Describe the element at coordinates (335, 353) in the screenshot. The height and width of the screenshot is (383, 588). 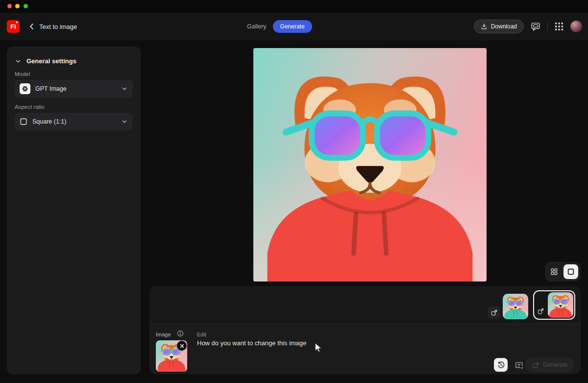
I see `prompt-input: How do you want to change this image` at that location.